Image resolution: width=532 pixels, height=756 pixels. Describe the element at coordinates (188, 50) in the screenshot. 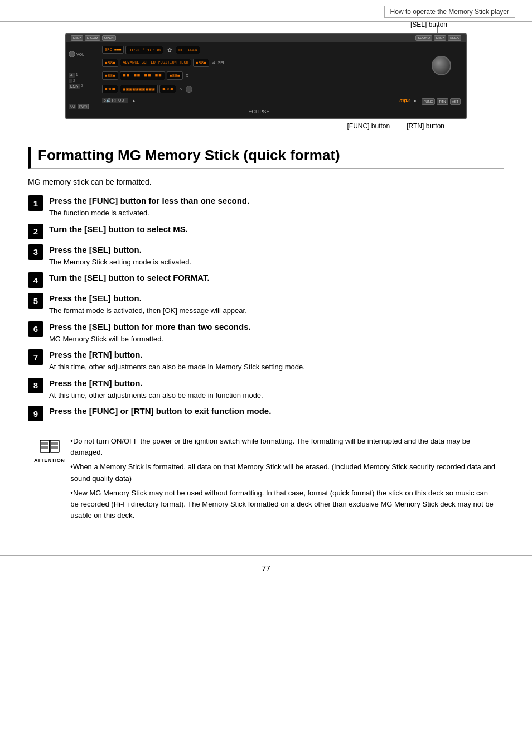

I see `seg-display-cd: CD 3444` at that location.